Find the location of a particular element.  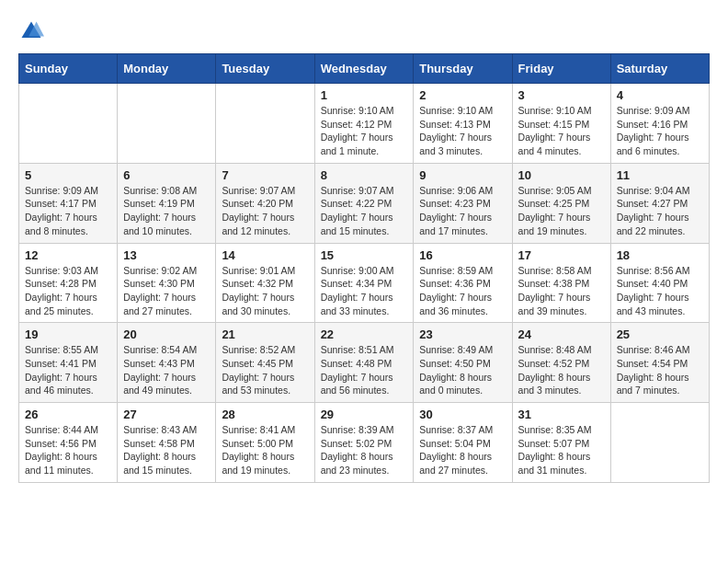

day-info: Sunrise: 8:35 AM Sunset: 5:07 PM Dayligh… is located at coordinates (562, 451).